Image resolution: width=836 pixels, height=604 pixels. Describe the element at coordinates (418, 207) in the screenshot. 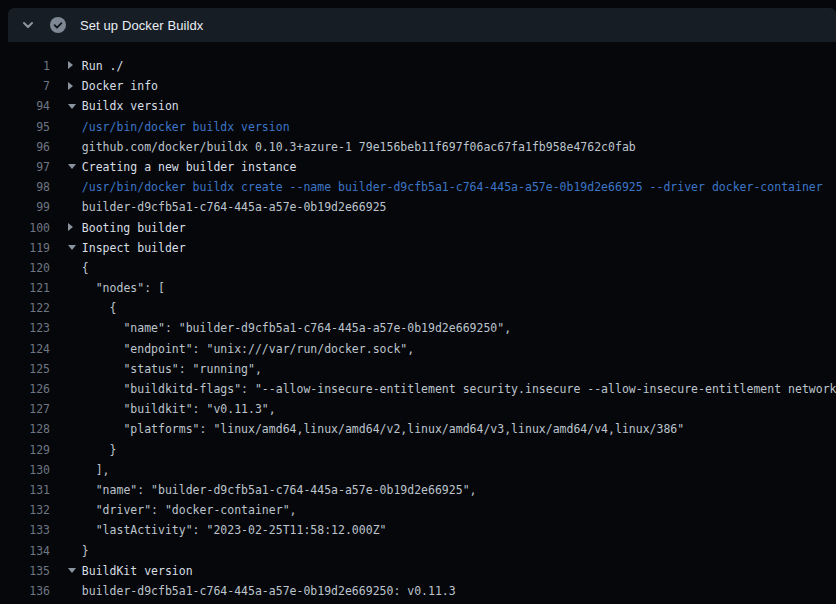

I see `log-row: 99 builder-d9cfb5a1-c764-445a-a57e-0b19d…` at that location.